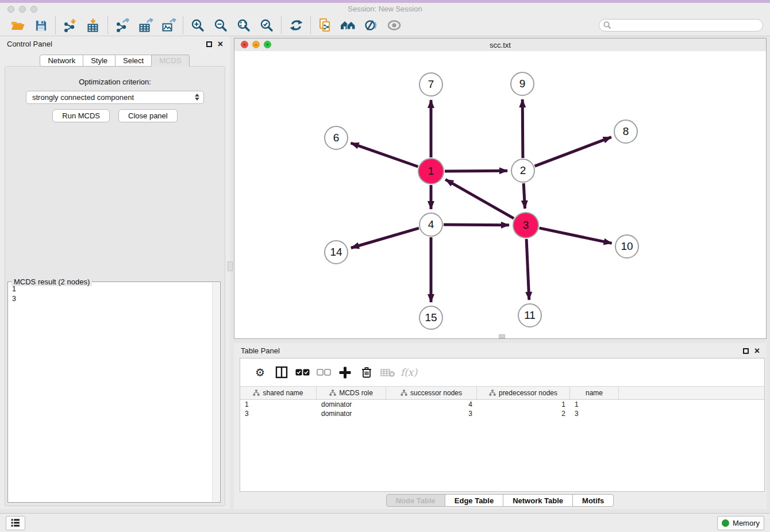 The height and width of the screenshot is (532, 770). Describe the element at coordinates (267, 25) in the screenshot. I see `zoom-selected-button` at that location.